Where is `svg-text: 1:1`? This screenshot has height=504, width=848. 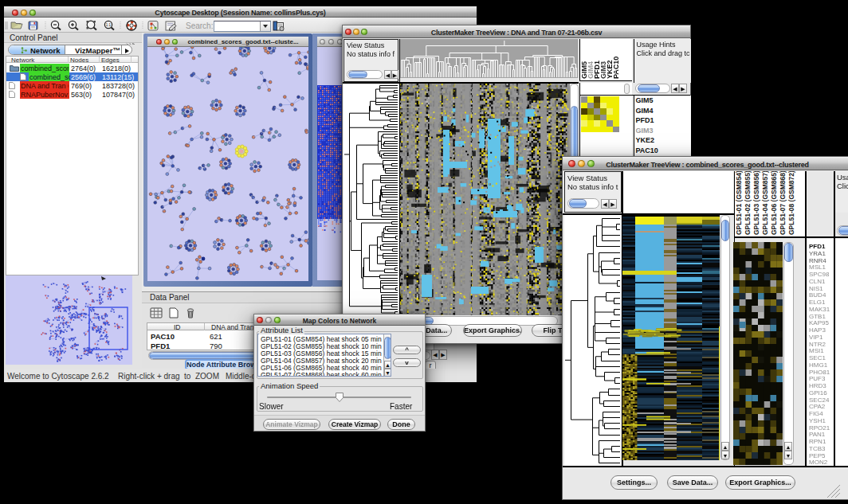
svg-text: 1:1 is located at coordinates (108, 25).